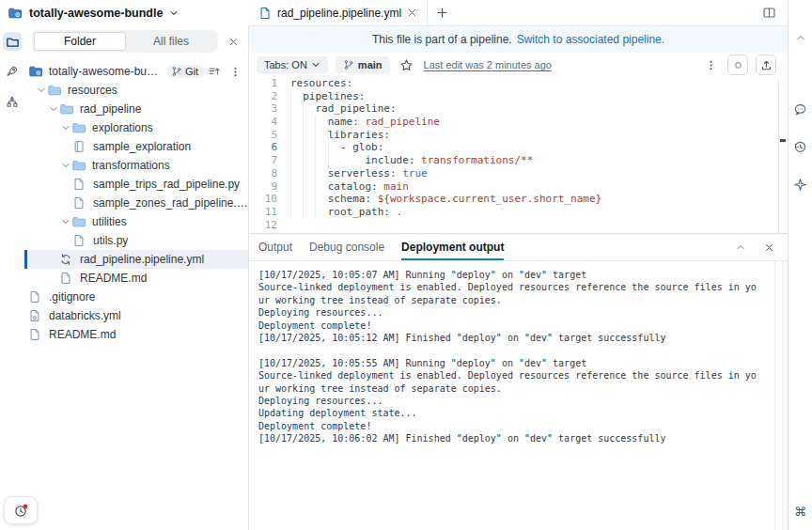 Image resolution: width=812 pixels, height=530 pixels. I want to click on tab-folder: Folder, so click(80, 41).